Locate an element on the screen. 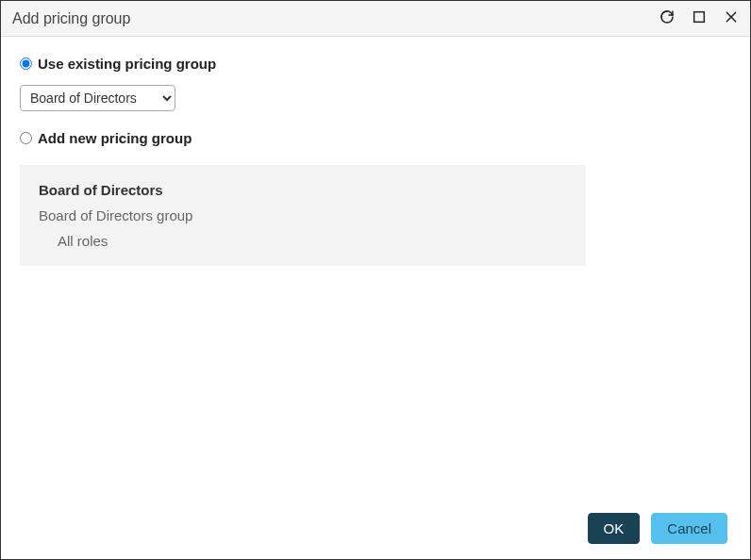  window-controls is located at coordinates (699, 19).